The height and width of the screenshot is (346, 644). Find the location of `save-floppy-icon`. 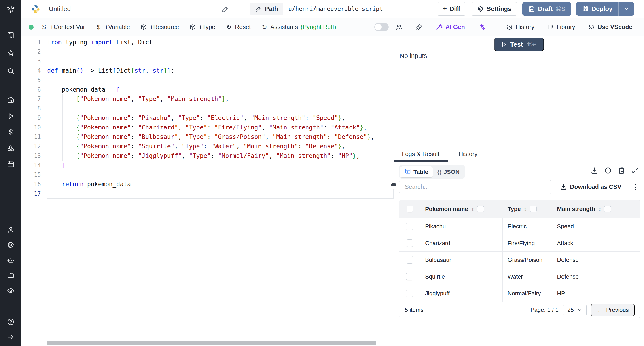

save-floppy-icon is located at coordinates (532, 9).